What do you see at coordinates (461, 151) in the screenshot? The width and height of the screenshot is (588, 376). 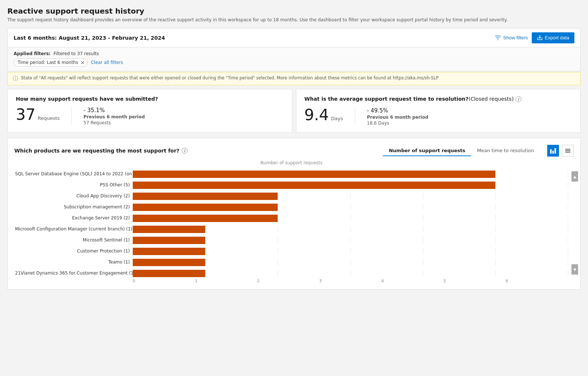 I see `chart-tabs: Number of support requests Mean time to …` at bounding box center [461, 151].